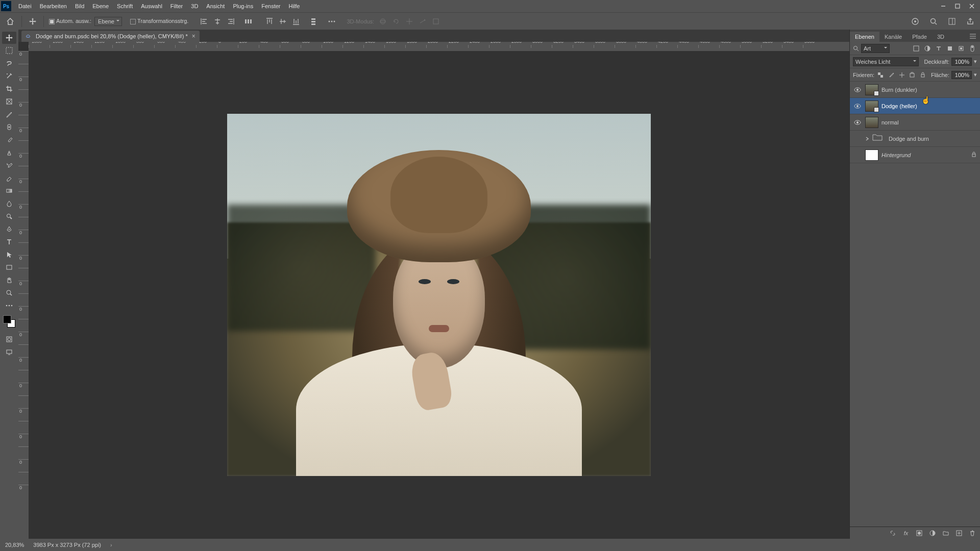 The height and width of the screenshot is (551, 980). Describe the element at coordinates (9, 242) in the screenshot. I see `type-tool` at that location.